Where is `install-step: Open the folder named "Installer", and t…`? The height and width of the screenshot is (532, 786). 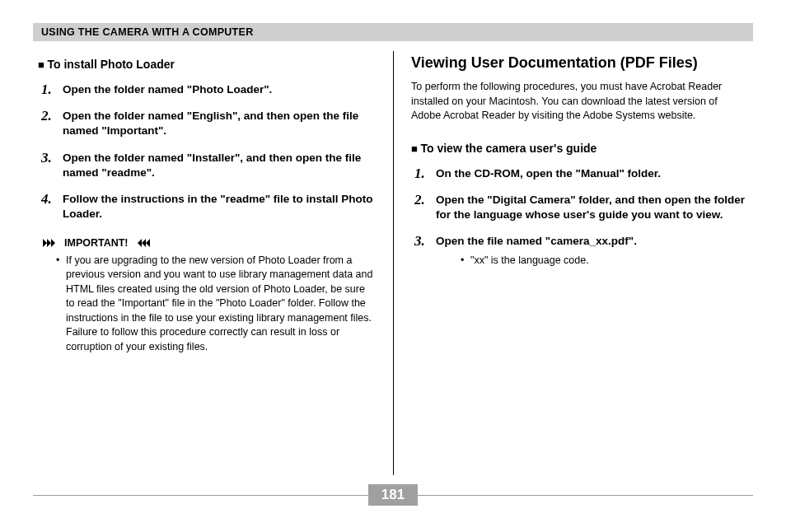 install-step: Open the folder named "Installer", and t… is located at coordinates (208, 166).